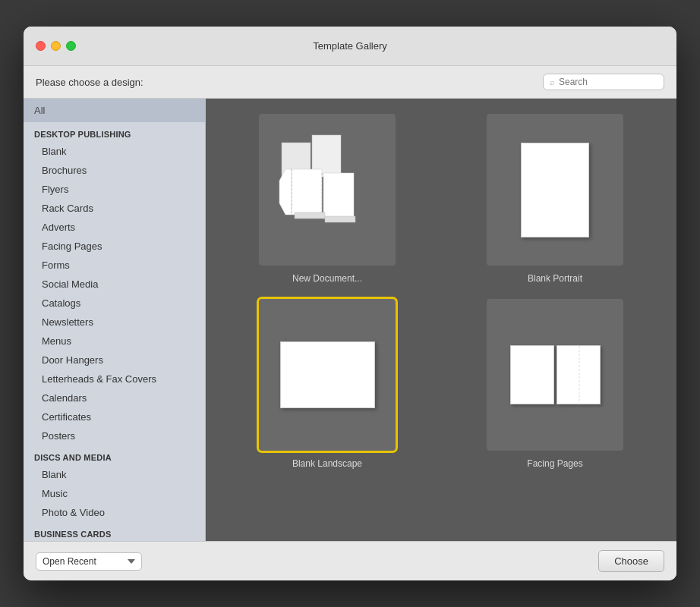 The width and height of the screenshot is (700, 607). I want to click on template-thumbnail-new-document, so click(327, 190).